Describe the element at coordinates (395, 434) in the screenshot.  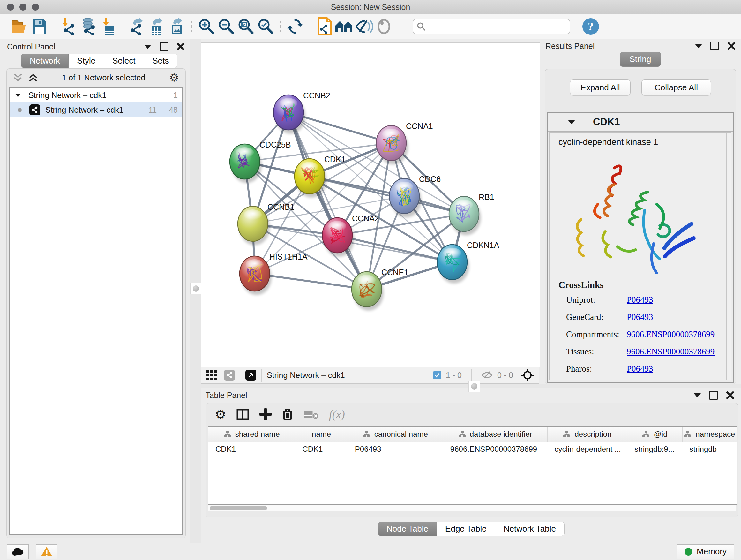
I see `column-header: canonical name` at that location.